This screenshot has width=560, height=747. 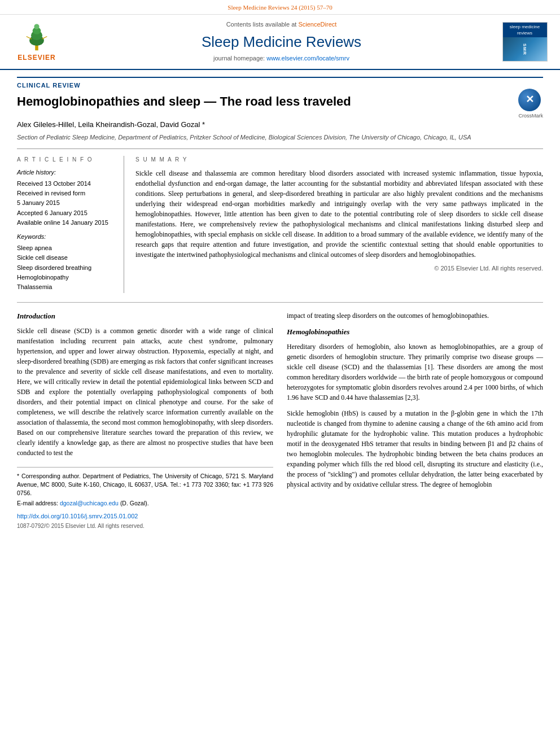 What do you see at coordinates (282, 25) in the screenshot?
I see `contents-line: Contents lists available at ScienceDirec…` at bounding box center [282, 25].